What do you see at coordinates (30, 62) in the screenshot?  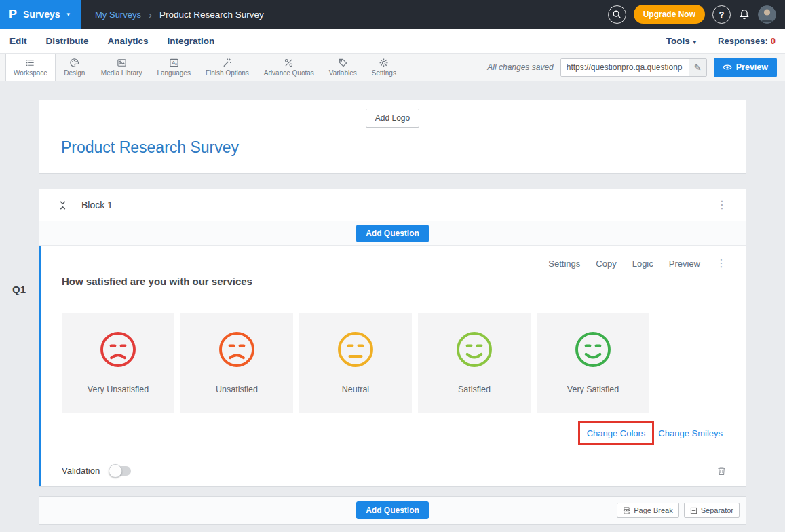 I see `workspace-icon` at bounding box center [30, 62].